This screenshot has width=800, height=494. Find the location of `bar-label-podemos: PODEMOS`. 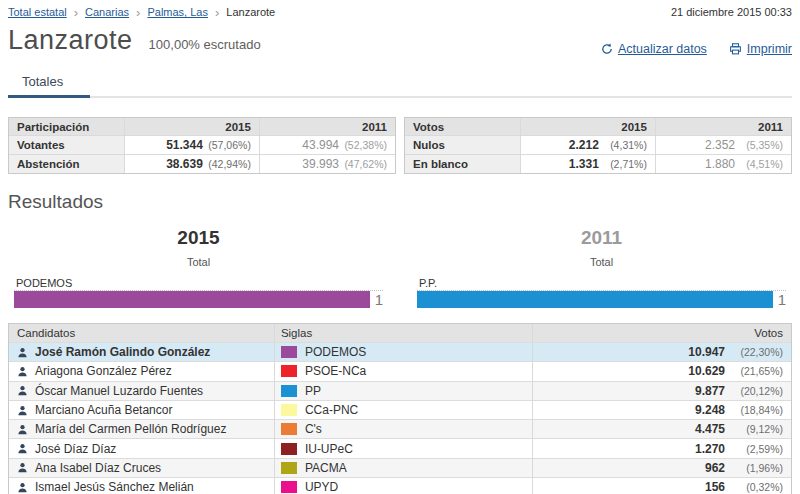

bar-label-podemos: PODEMOS is located at coordinates (198, 283).